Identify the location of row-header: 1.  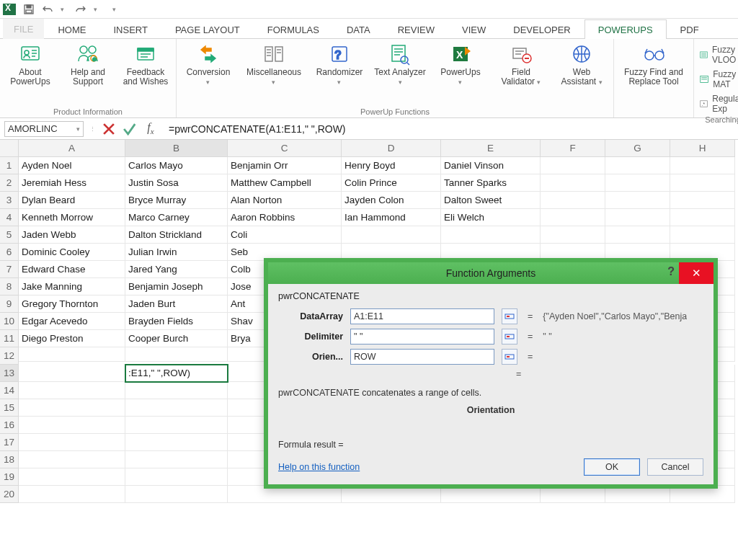
(9, 166).